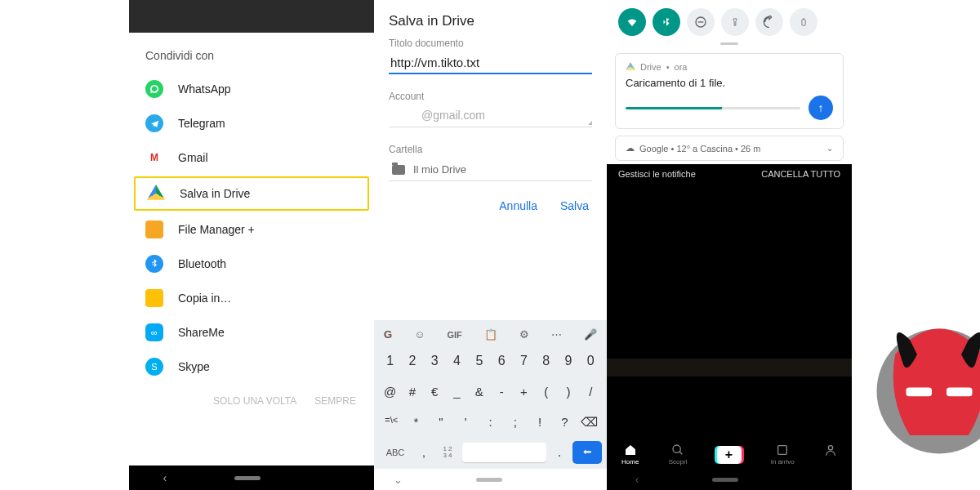  I want to click on tiktok-nav-bar: Home Scopri + In arrivo, so click(729, 454).